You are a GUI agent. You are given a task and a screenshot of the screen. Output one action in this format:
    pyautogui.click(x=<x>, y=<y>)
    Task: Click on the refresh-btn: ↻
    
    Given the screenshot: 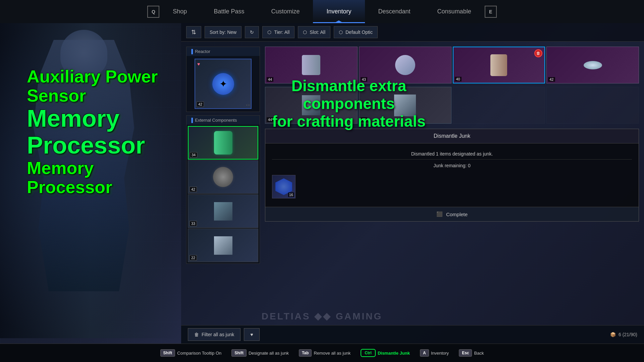 What is the action you would take?
    pyautogui.click(x=252, y=32)
    